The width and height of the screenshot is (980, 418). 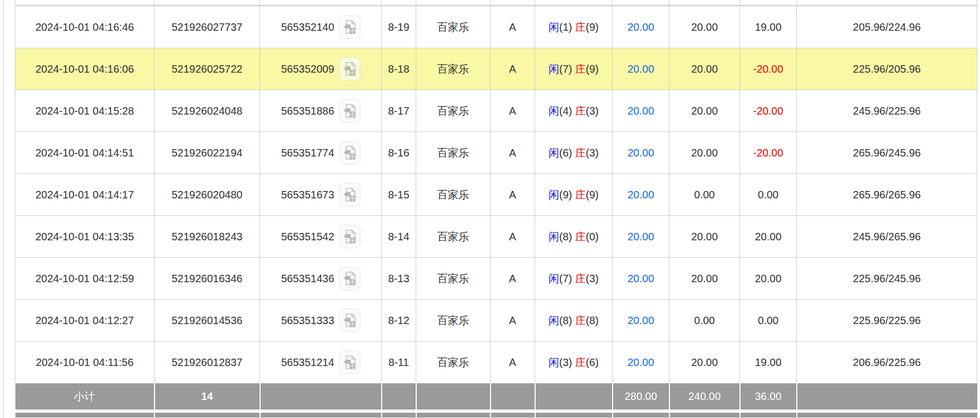 I want to click on balance-cell: 245.96/265.96, so click(x=887, y=237).